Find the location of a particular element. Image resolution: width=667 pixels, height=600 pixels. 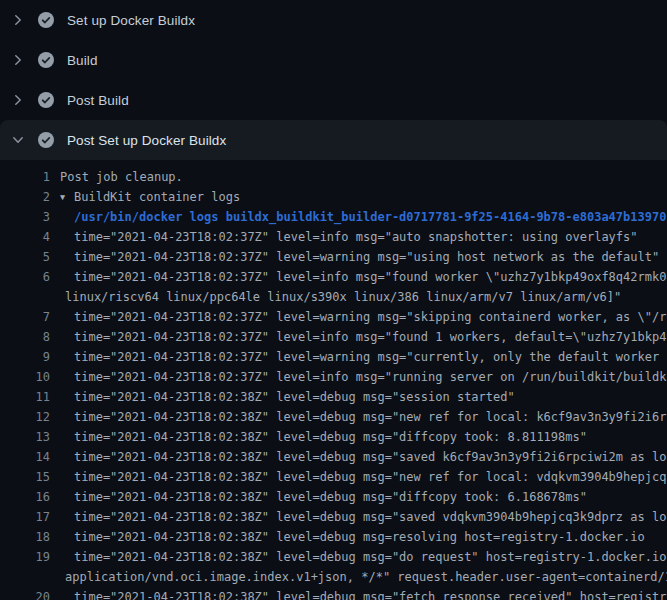

command-log-text: /usr/bin/docker logs buildx_buildkit_bui… is located at coordinates (358, 217).